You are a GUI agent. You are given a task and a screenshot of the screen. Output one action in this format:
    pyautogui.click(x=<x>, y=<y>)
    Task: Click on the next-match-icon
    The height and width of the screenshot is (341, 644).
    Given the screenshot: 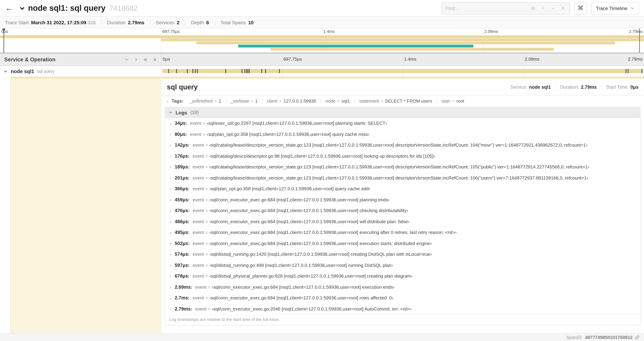 What is the action you would take?
    pyautogui.click(x=553, y=8)
    